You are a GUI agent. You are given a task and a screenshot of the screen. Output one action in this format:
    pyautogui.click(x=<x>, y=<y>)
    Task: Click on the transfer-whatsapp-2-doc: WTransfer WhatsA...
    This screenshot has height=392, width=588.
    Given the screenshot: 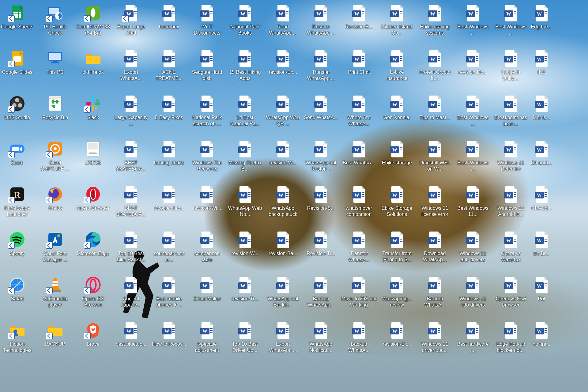 What is the action you would take?
    pyautogui.click(x=359, y=247)
    